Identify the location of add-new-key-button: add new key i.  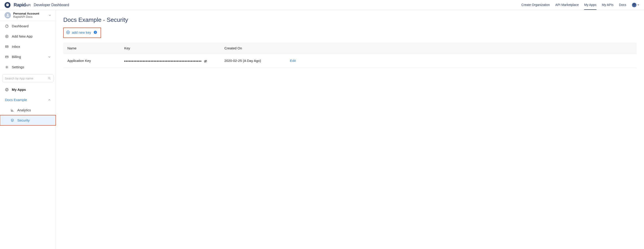
(82, 32).